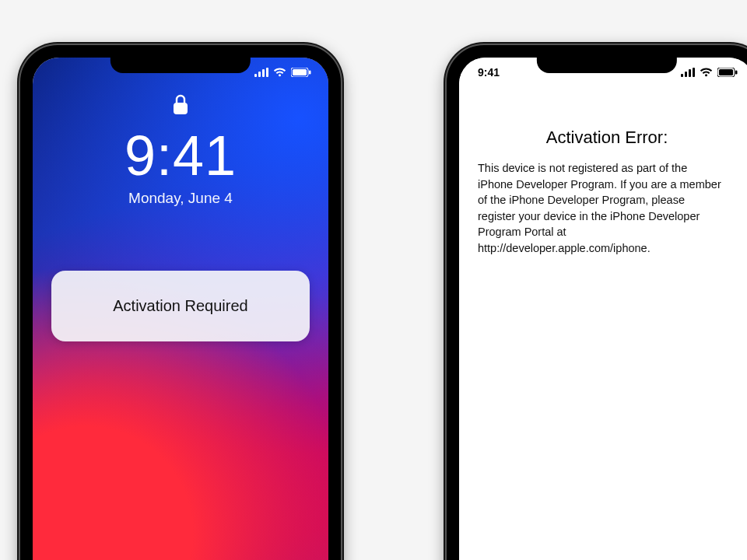  What do you see at coordinates (181, 107) in the screenshot?
I see `lock-icon` at bounding box center [181, 107].